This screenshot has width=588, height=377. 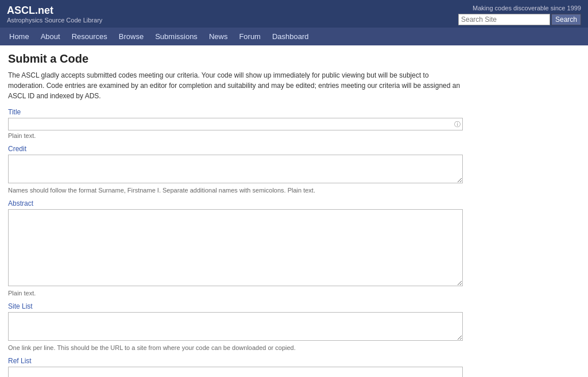 I want to click on site-list-label: Site List, so click(x=235, y=306).